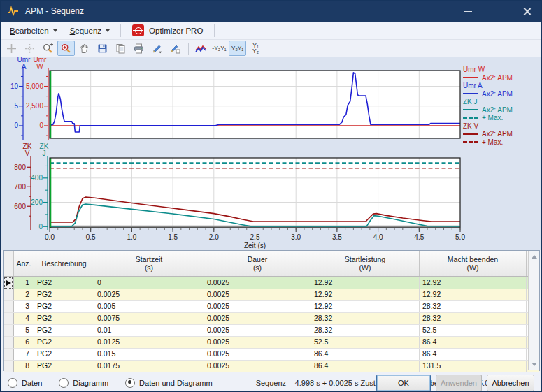  I want to click on column-header-startleistung: Startleistung(W), so click(365, 263).